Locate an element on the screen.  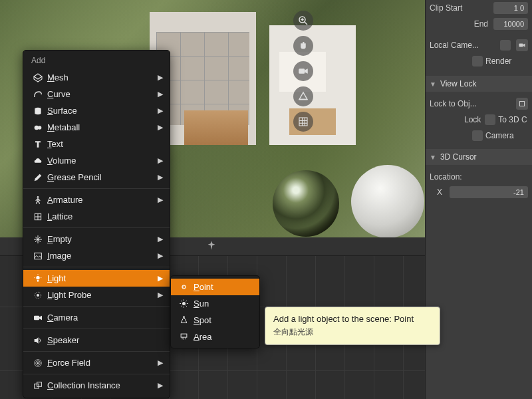
light-icon is located at coordinates (40, 279).